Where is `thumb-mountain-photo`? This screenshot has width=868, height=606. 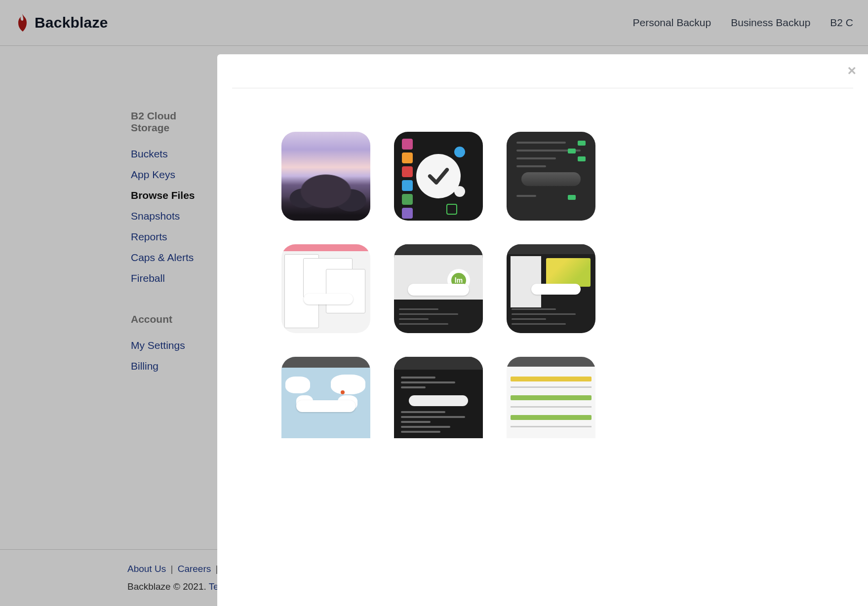
thumb-mountain-photo is located at coordinates (326, 176).